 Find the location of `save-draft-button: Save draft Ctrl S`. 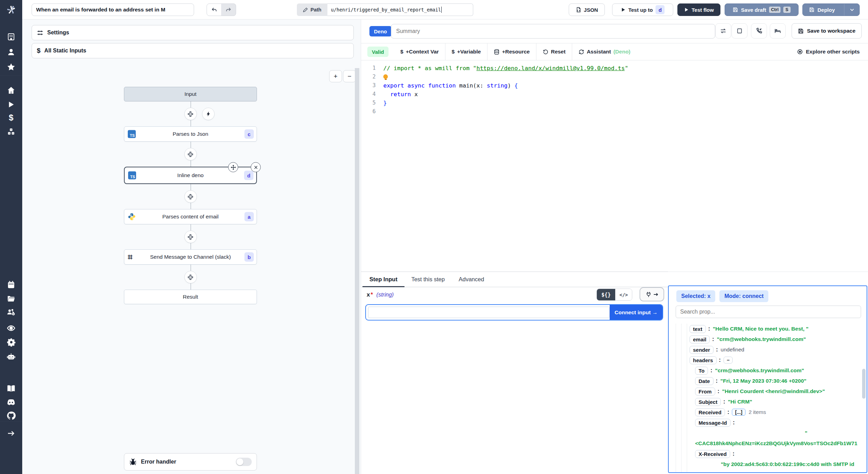

save-draft-button: Save draft Ctrl S is located at coordinates (762, 10).